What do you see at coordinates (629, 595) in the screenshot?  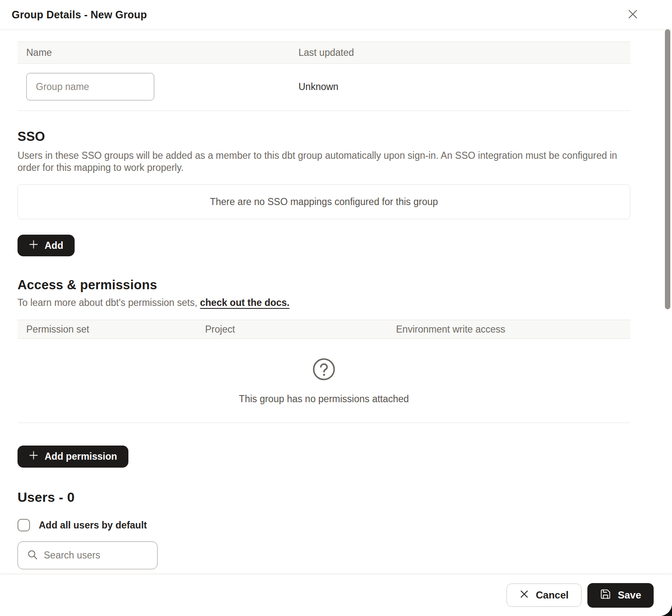 I see `save-button-label: Save` at bounding box center [629, 595].